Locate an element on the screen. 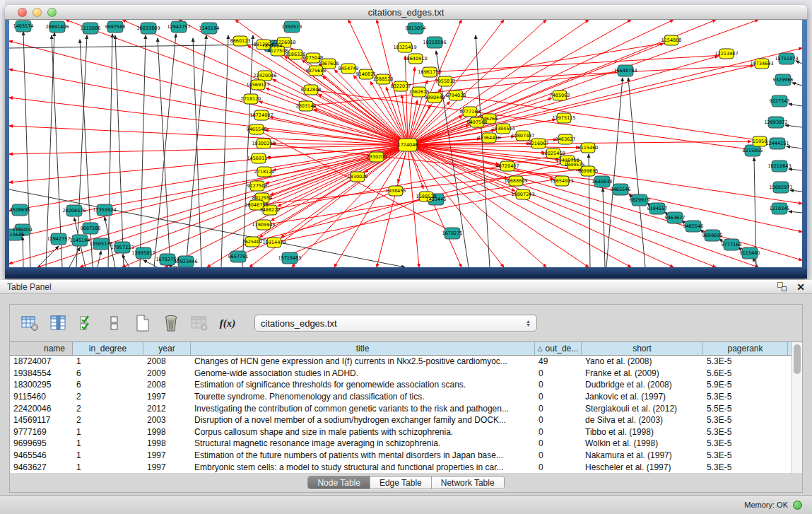  cell-year: 2009 is located at coordinates (167, 373).